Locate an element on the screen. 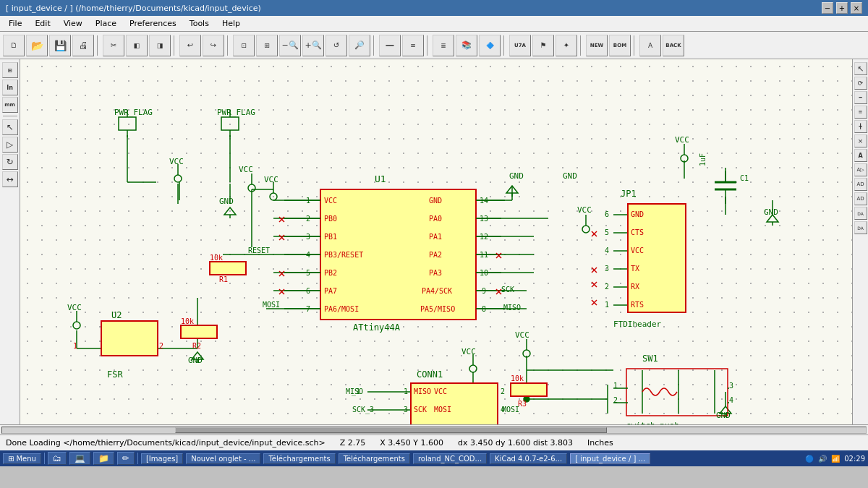 The height and width of the screenshot is (488, 868). tb-undo: ↩ is located at coordinates (190, 46).